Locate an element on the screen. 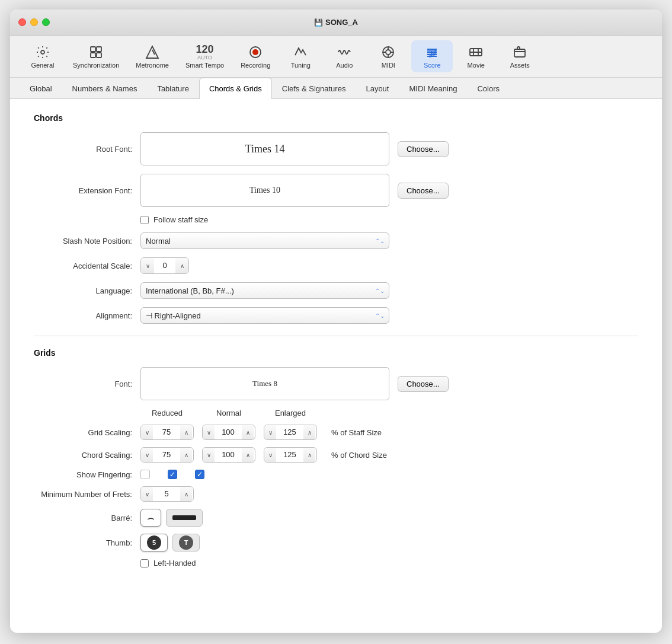 This screenshot has width=672, height=644. extension-font-choose-button: Choose... is located at coordinates (423, 191).